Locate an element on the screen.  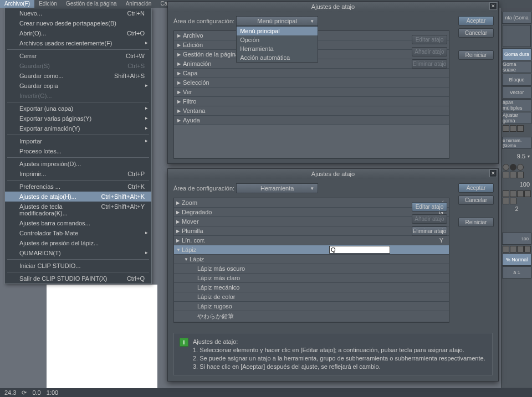
tree-node: Lápiz más claro is located at coordinates (311, 278).